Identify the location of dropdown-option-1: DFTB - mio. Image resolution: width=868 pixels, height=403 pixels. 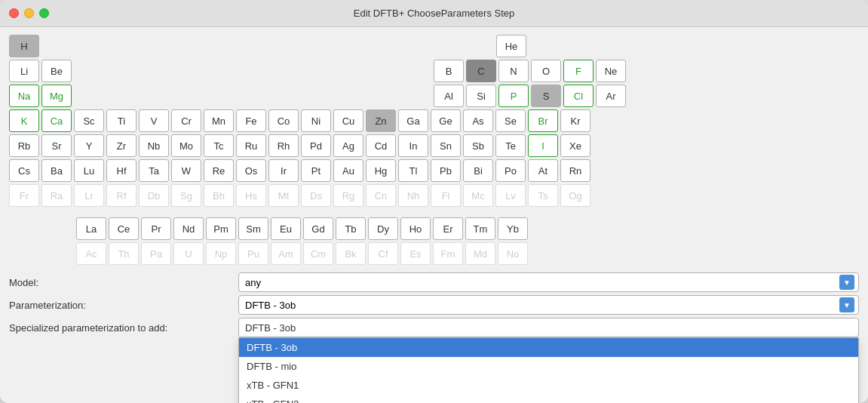
(549, 367).